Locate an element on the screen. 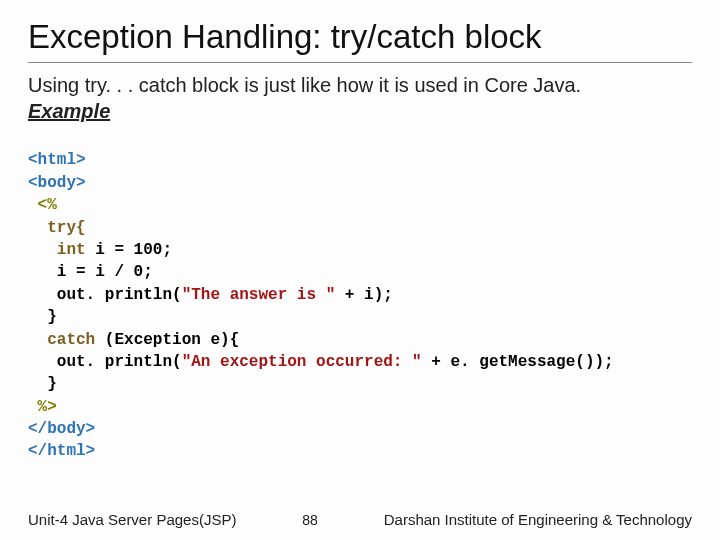 This screenshot has height=540, width=720. code-token: "The answer is " is located at coordinates (259, 295).